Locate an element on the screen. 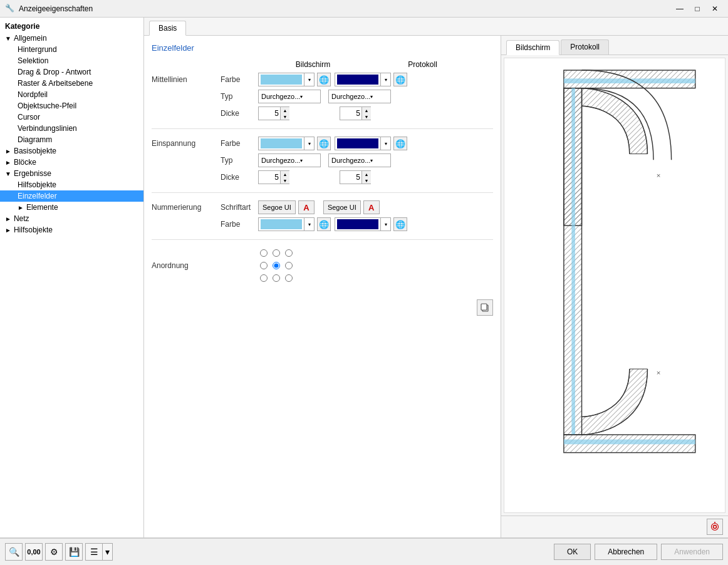 Image resolution: width=728 pixels, height=565 pixels. screen-font-A: A is located at coordinates (306, 207).